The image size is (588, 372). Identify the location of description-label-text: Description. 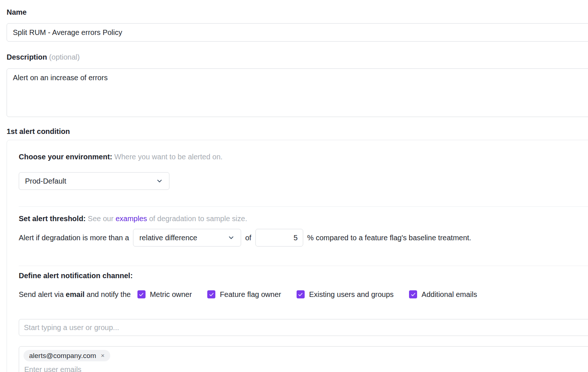
(27, 57).